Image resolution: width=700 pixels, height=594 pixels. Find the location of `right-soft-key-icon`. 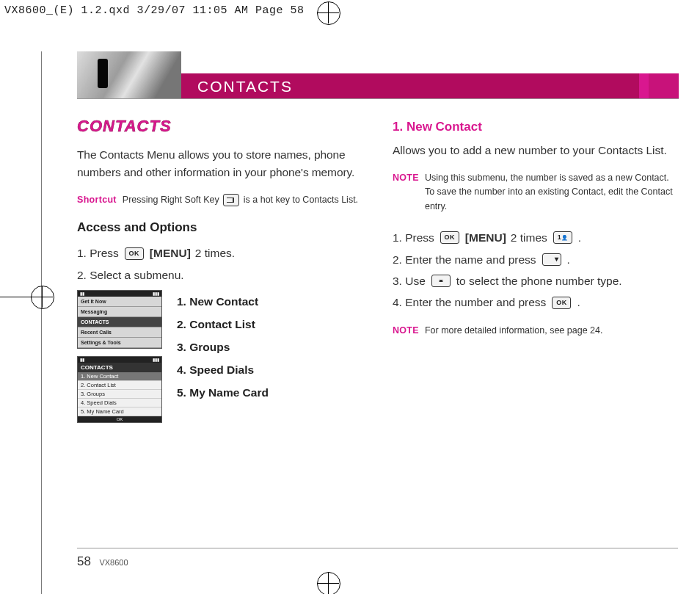

right-soft-key-icon is located at coordinates (231, 200).